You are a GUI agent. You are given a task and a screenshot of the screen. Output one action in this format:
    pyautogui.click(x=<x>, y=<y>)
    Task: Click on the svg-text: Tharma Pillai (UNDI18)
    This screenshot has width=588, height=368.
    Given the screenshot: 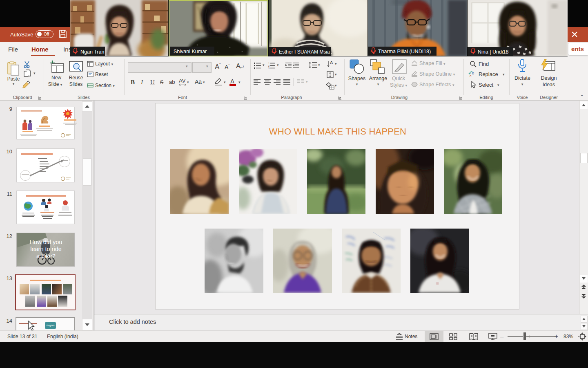 What is the action you would take?
    pyautogui.click(x=404, y=52)
    